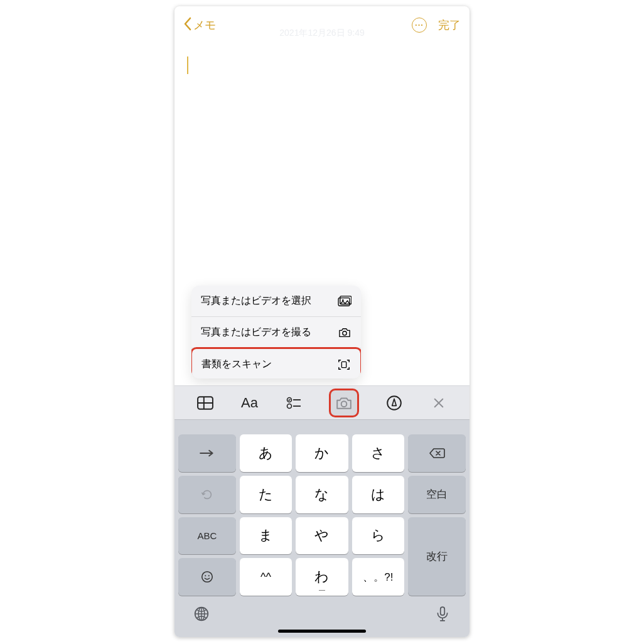  Describe the element at coordinates (266, 495) in the screenshot. I see `key-ta: た` at that location.